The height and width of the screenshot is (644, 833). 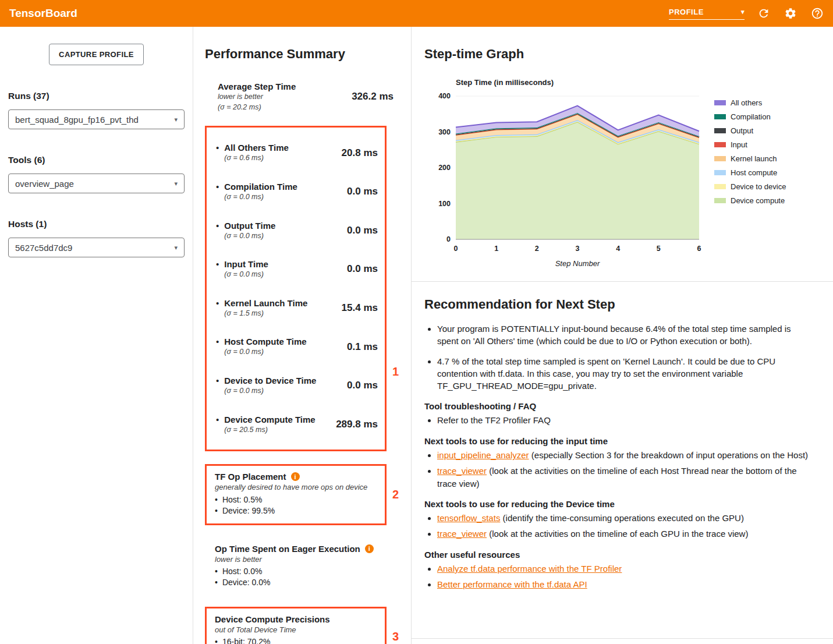 I want to click on list-item: trace_viewer (look at the activities on …, so click(x=625, y=477).